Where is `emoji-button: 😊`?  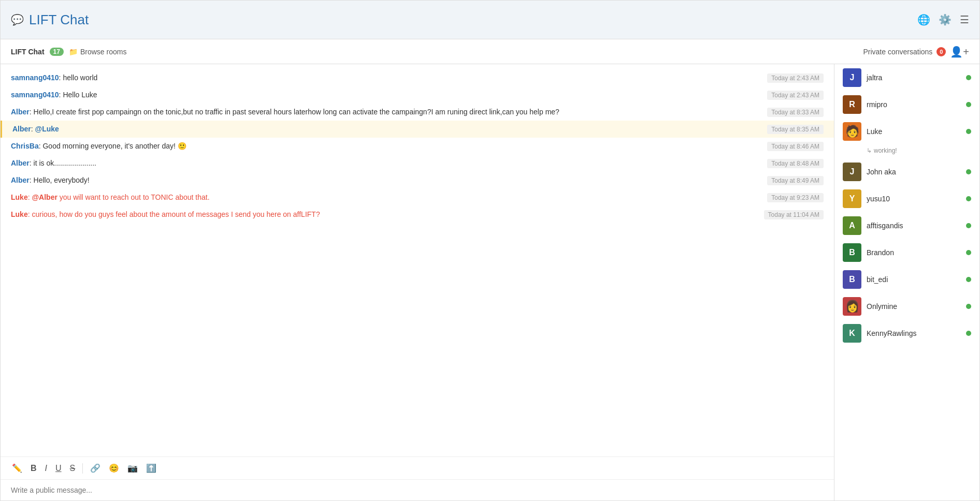
emoji-button: 😊 is located at coordinates (114, 468).